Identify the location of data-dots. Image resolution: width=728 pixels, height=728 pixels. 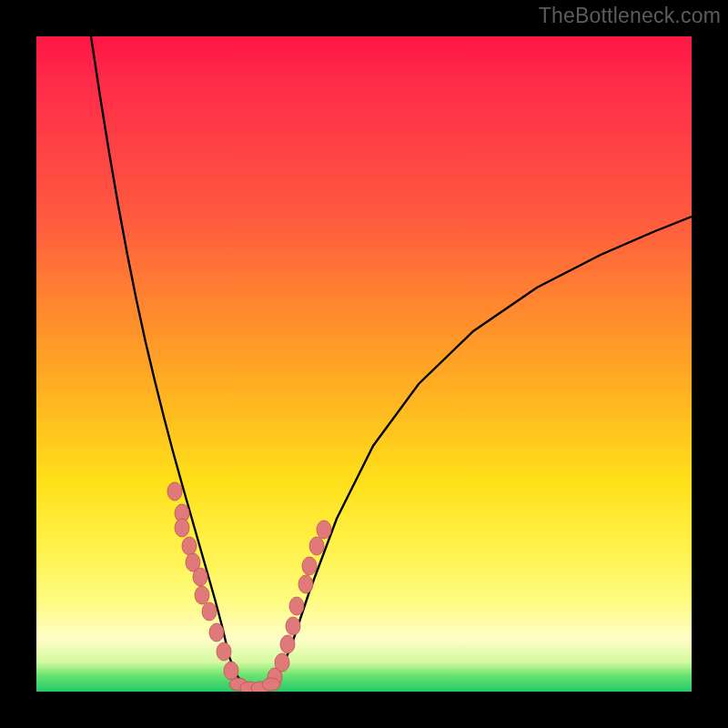
(249, 587).